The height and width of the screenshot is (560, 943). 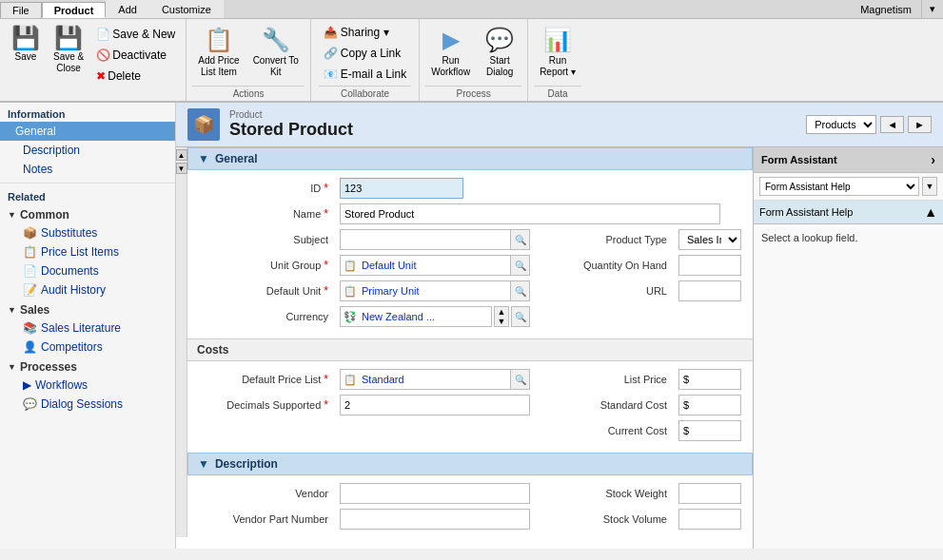 I want to click on unit-group-link: Default Unit, so click(x=435, y=265).